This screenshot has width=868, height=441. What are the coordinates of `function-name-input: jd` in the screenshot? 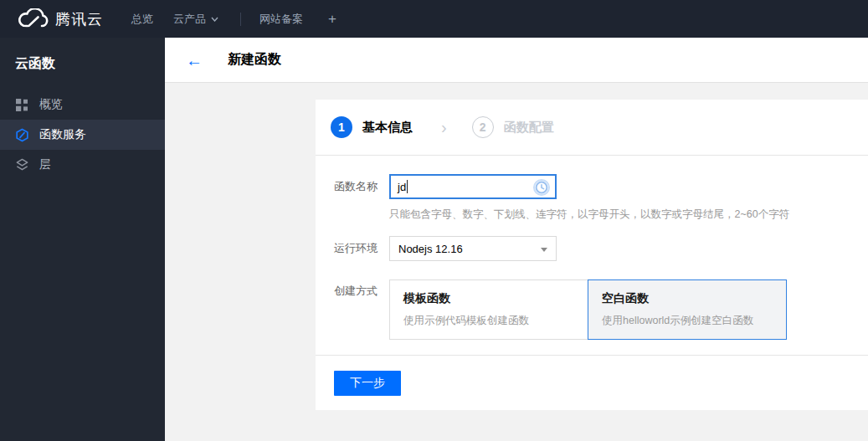 It's located at (473, 187).